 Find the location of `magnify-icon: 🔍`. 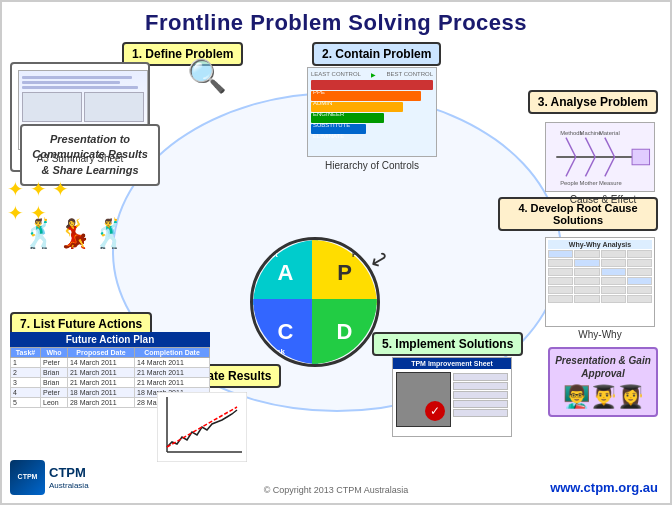

magnify-icon: 🔍 is located at coordinates (207, 76).